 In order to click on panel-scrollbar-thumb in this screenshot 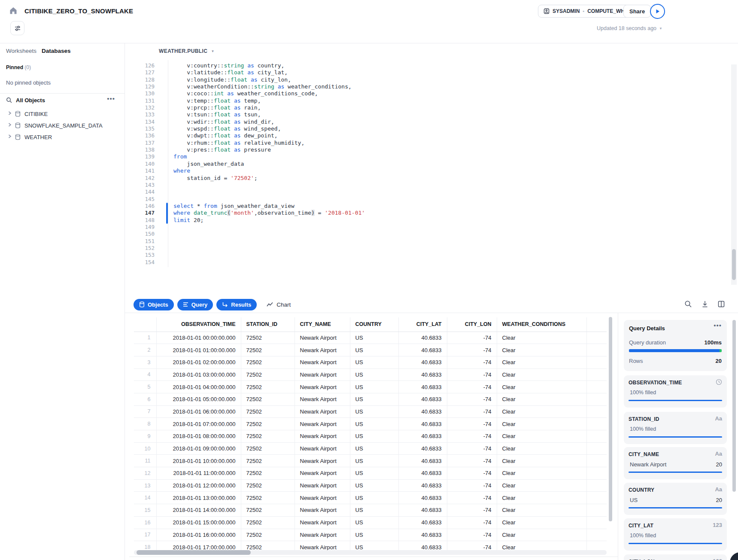, I will do `click(734, 406)`.